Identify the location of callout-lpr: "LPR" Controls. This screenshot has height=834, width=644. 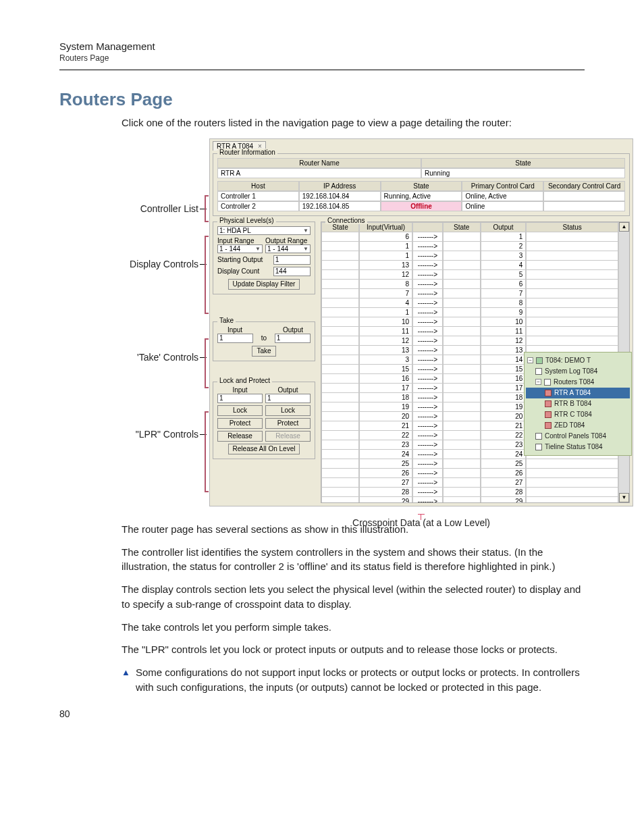
(167, 435).